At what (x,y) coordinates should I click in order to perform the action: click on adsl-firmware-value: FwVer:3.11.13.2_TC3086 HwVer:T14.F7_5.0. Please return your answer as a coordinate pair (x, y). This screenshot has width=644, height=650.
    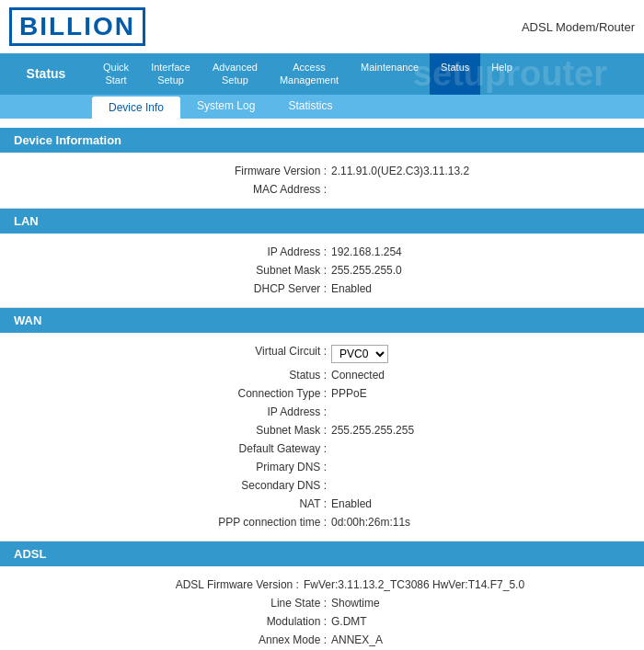
    Looking at the image, I should click on (414, 585).